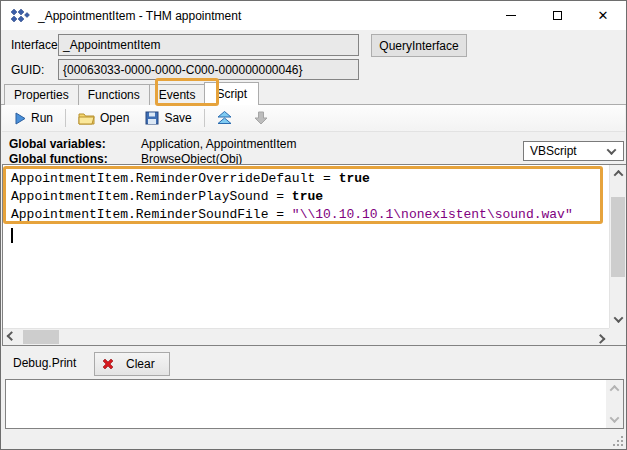 This screenshot has width=627, height=450. What do you see at coordinates (314, 404) in the screenshot?
I see `debug-output-panel` at bounding box center [314, 404].